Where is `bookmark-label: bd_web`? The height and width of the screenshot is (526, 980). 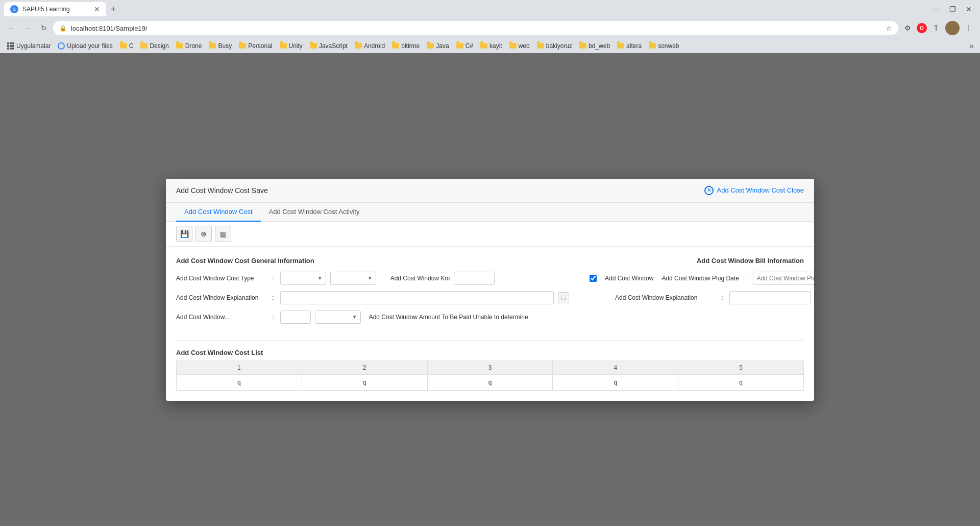
bookmark-label: bd_web is located at coordinates (599, 46).